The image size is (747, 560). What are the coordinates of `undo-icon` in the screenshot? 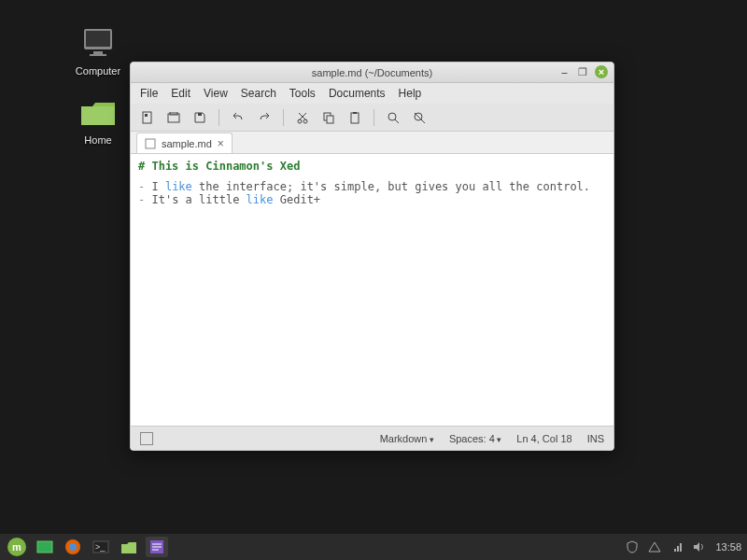 It's located at (238, 118).